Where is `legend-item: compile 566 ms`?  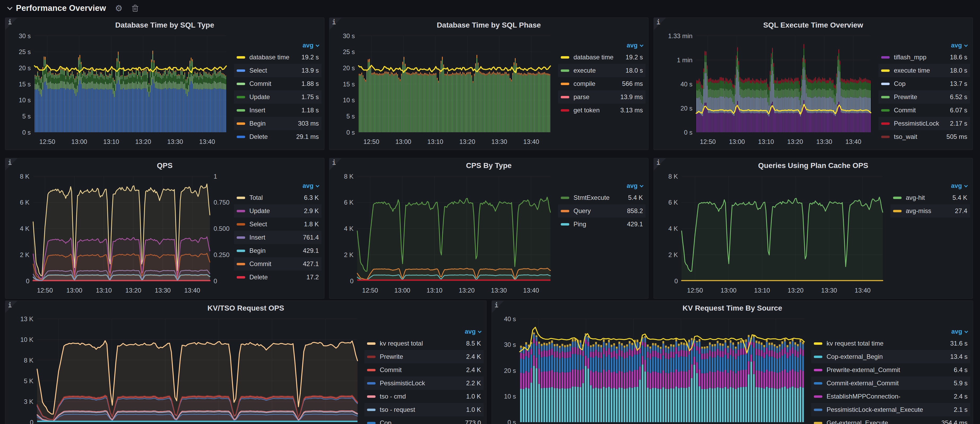
legend-item: compile 566 ms is located at coordinates (602, 84).